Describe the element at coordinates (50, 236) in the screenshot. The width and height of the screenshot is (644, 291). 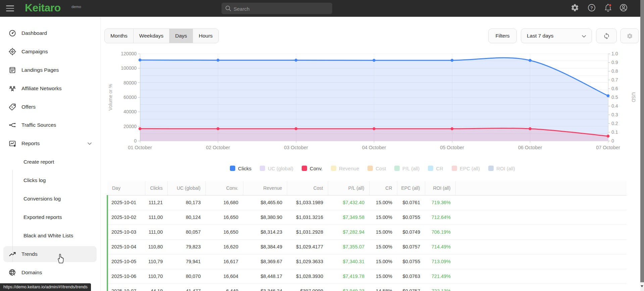
I see `sidebar-item-black-and-white-lists: Black and White Lists` at that location.